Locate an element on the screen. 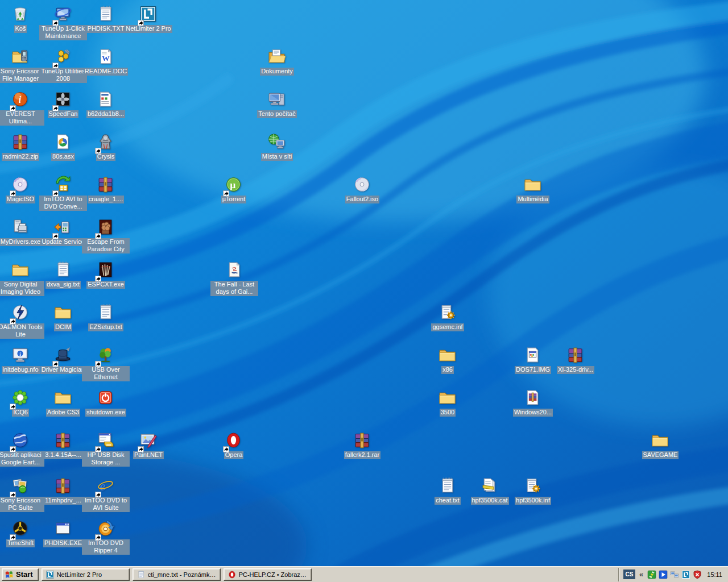 The image size is (728, 582). desktop-icon-label: Spustit aplikaci Google Eart... is located at coordinates (22, 459).